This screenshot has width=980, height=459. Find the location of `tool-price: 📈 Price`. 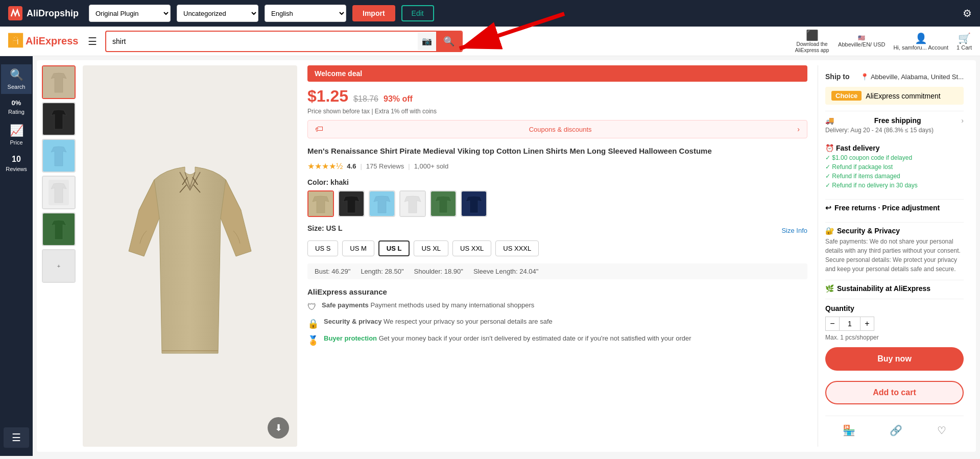

tool-price: 📈 Price is located at coordinates (16, 135).